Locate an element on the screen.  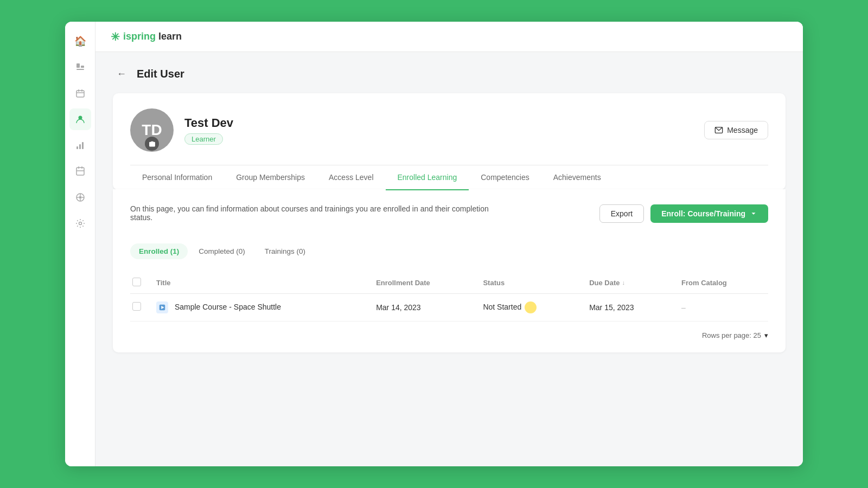
course-icon is located at coordinates (162, 307).